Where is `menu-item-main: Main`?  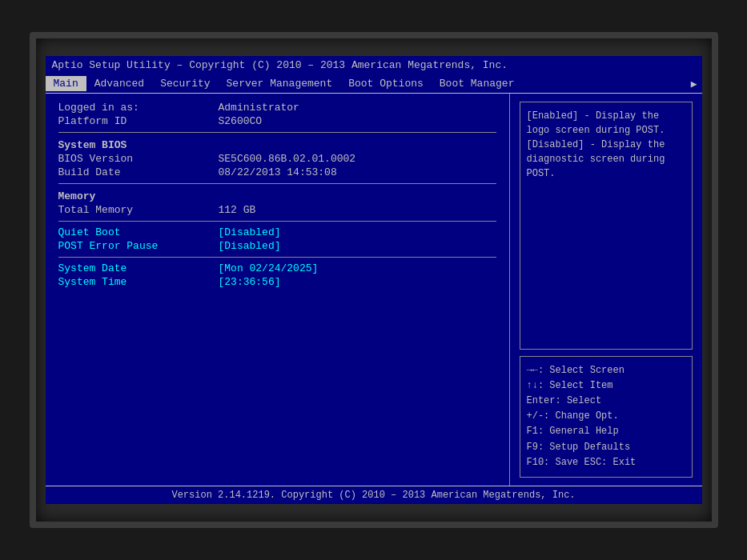
menu-item-main: Main is located at coordinates (66, 83).